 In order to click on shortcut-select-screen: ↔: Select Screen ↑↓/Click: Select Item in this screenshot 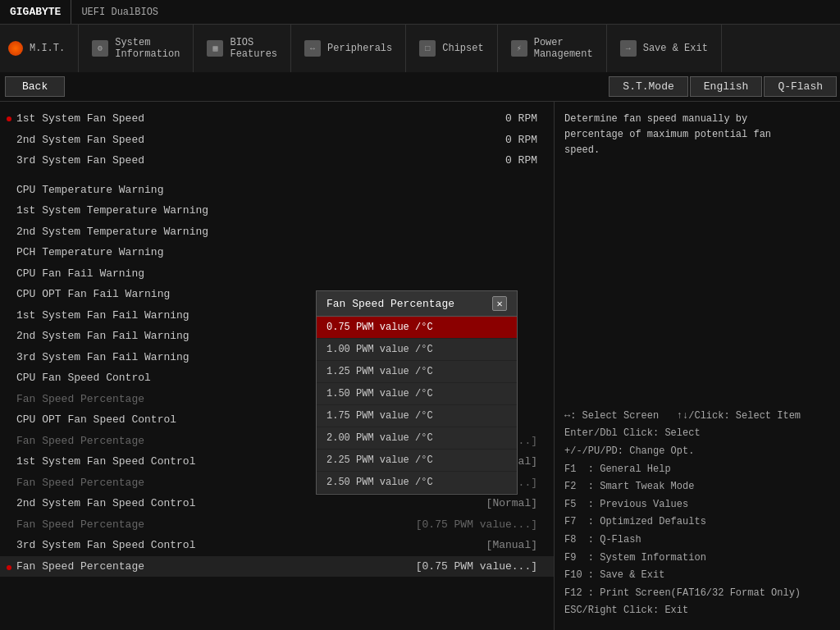, I will do `click(697, 417)`.